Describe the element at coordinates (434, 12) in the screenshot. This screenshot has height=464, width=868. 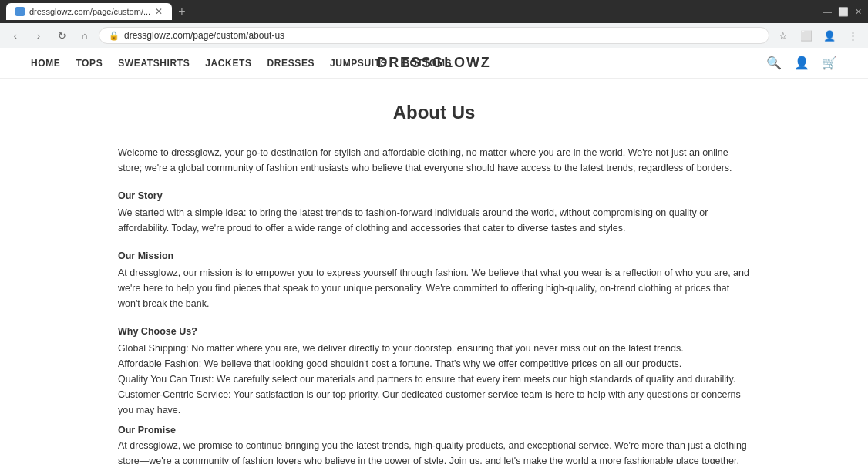
I see `browser-chrome: dressglowz.com/page/custom/... ✕ + — ⬜ ✕` at that location.